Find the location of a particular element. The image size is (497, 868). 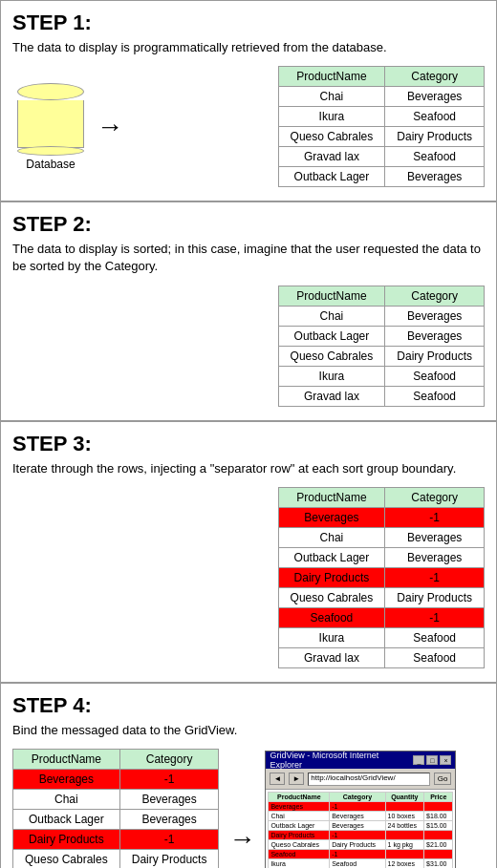

step4-table-wrap: ProductName Category Beverages-1ChaiBeve… is located at coordinates (116, 808).